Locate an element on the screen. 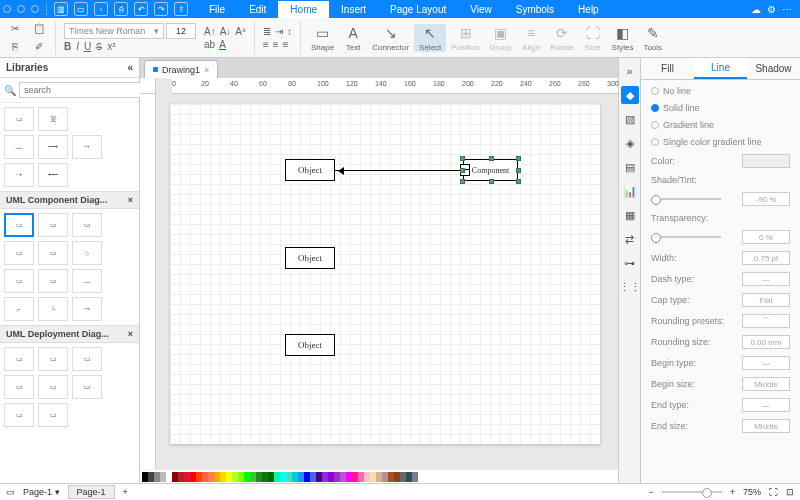  prop-tab-fill: Fill is located at coordinates (668, 68).